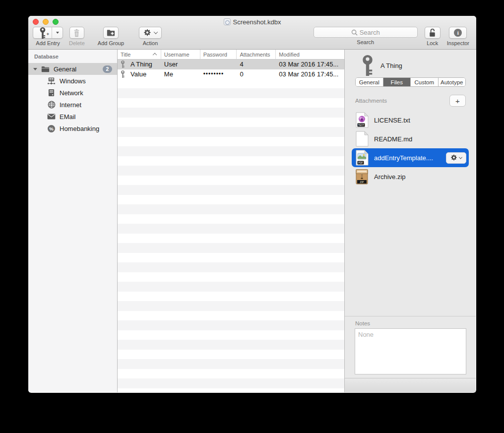 Image resolution: width=504 pixels, height=433 pixels. I want to click on attachment-row-license: TEXT LICENSE.txt, so click(410, 120).